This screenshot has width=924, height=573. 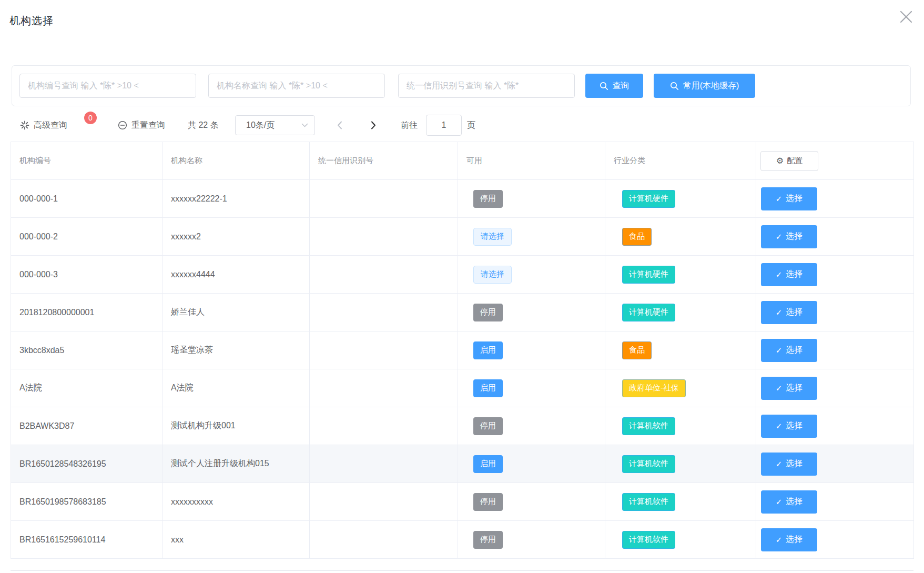 What do you see at coordinates (87, 161) in the screenshot?
I see `column-header-org-code: 机构编号` at bounding box center [87, 161].